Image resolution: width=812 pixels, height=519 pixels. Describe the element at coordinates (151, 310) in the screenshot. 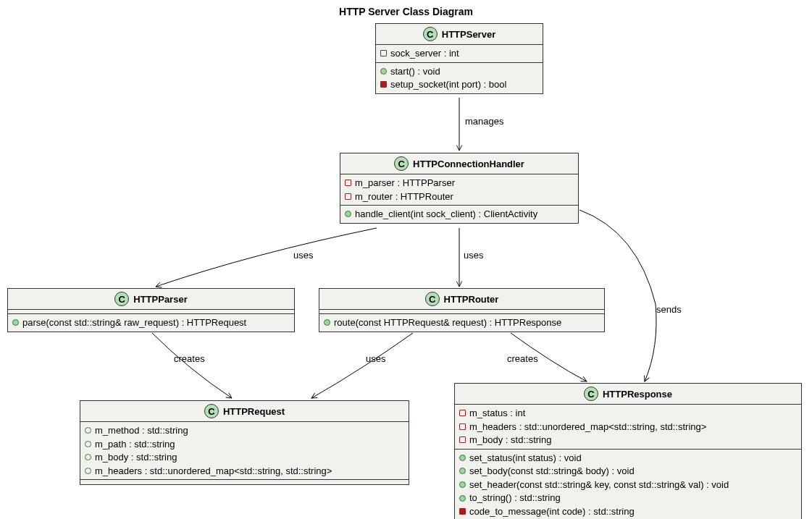

I see `class-httpparser: C HTTPParser parse(const std::string& ra…` at that location.